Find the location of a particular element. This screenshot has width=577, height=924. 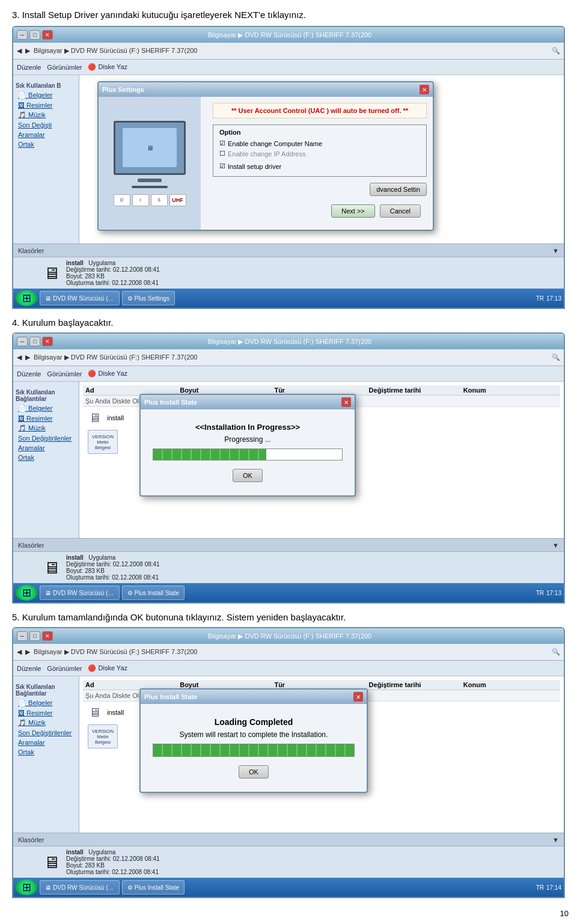

dialog-titlebar-3: Plus Install State ✕ is located at coordinates (254, 697).